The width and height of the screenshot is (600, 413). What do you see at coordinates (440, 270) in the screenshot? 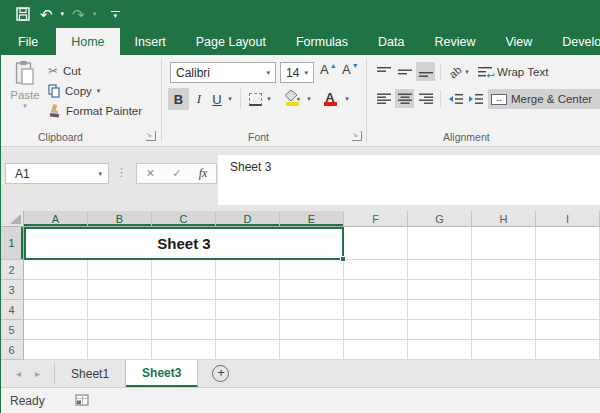
I see `cell-G2` at bounding box center [440, 270].